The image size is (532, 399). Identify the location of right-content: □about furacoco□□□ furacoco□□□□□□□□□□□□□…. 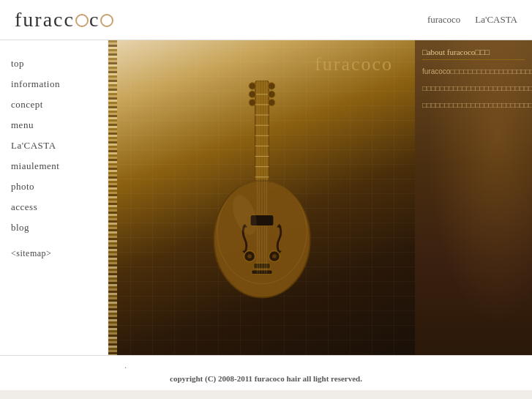
(473, 79).